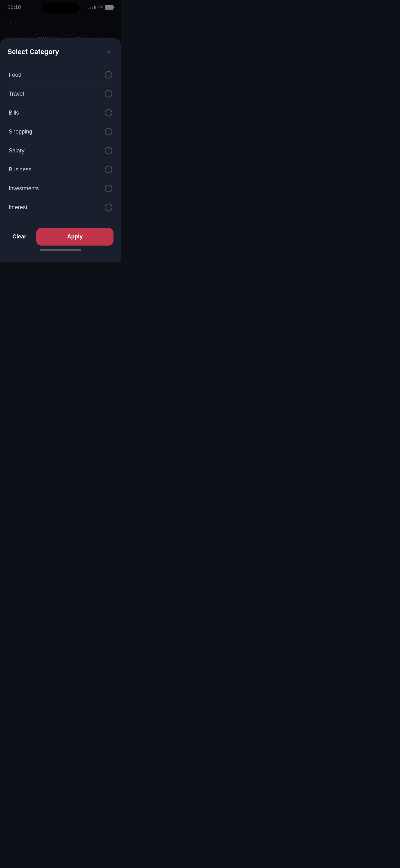  Describe the element at coordinates (108, 151) in the screenshot. I see `radio-salary` at that location.